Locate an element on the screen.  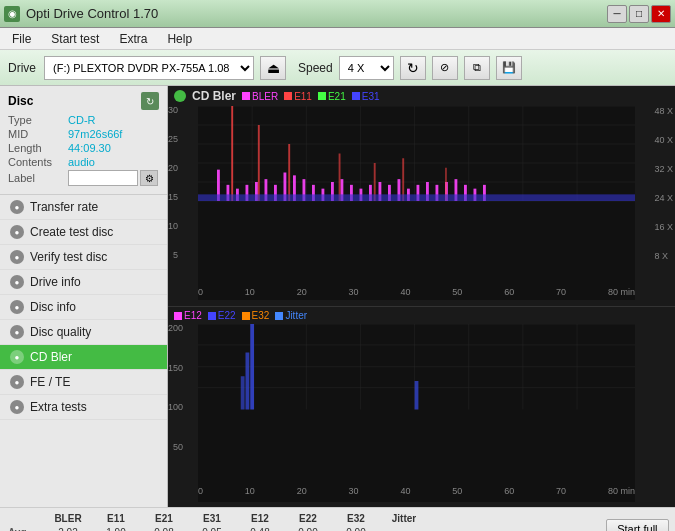
stats-panel: BLER E11 E21 E31 E12 E22 E32 Jitter Avg … is located at coordinates (338, 519).